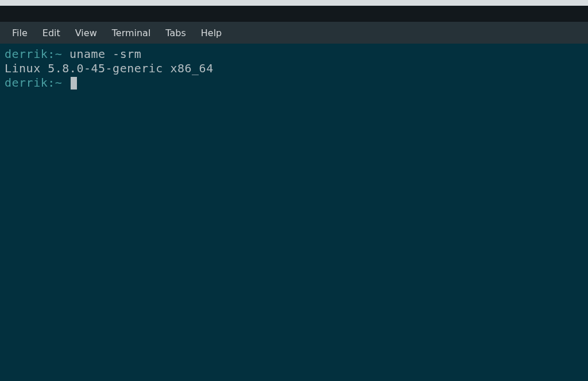 The height and width of the screenshot is (381, 588). Describe the element at coordinates (131, 33) in the screenshot. I see `menu-terminal: Terminal` at that location.